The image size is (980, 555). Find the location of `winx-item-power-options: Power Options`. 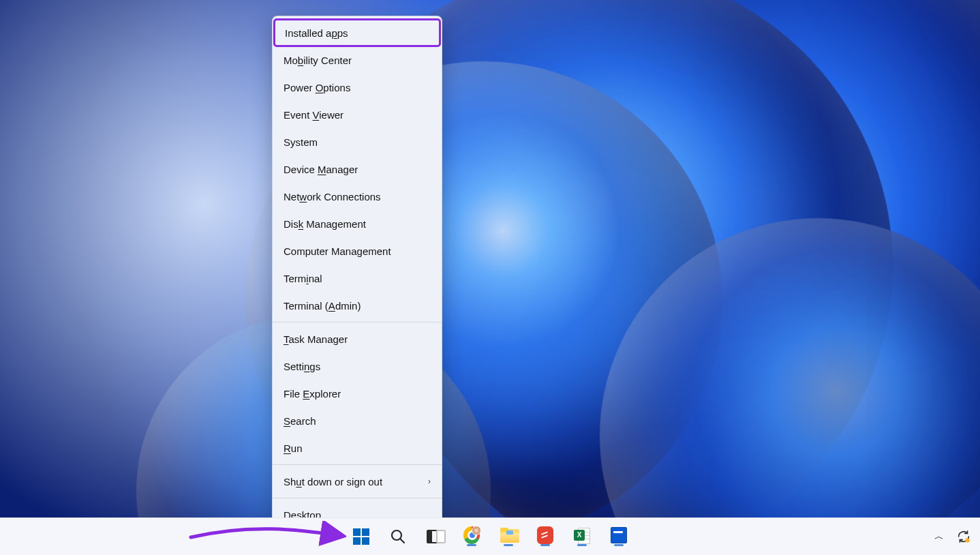

winx-item-power-options: Power Options is located at coordinates (357, 87).